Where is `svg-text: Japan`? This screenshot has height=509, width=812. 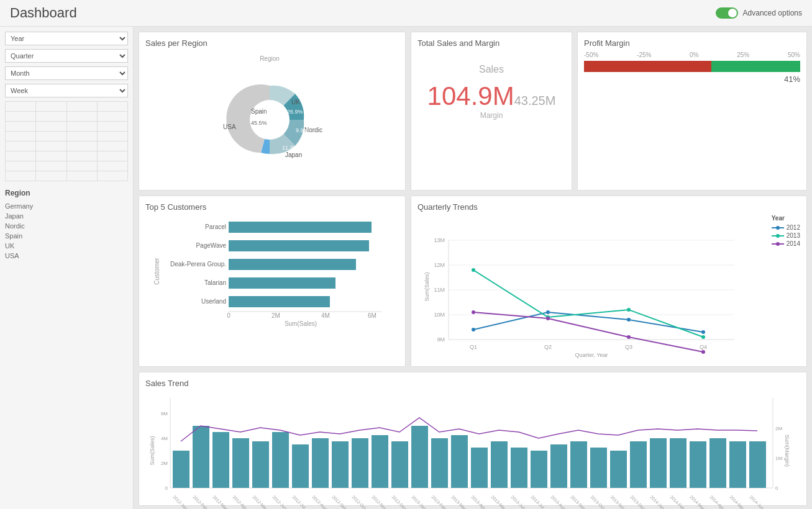 svg-text: Japan is located at coordinates (293, 155).